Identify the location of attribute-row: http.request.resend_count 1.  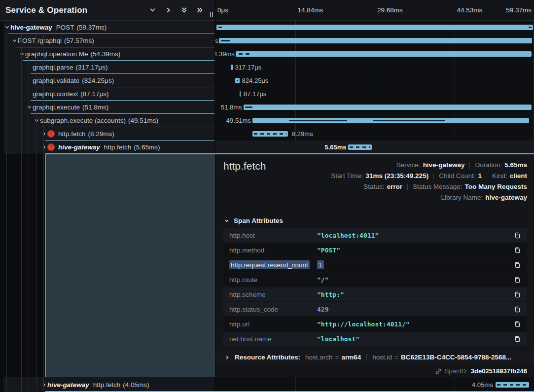
(375, 265).